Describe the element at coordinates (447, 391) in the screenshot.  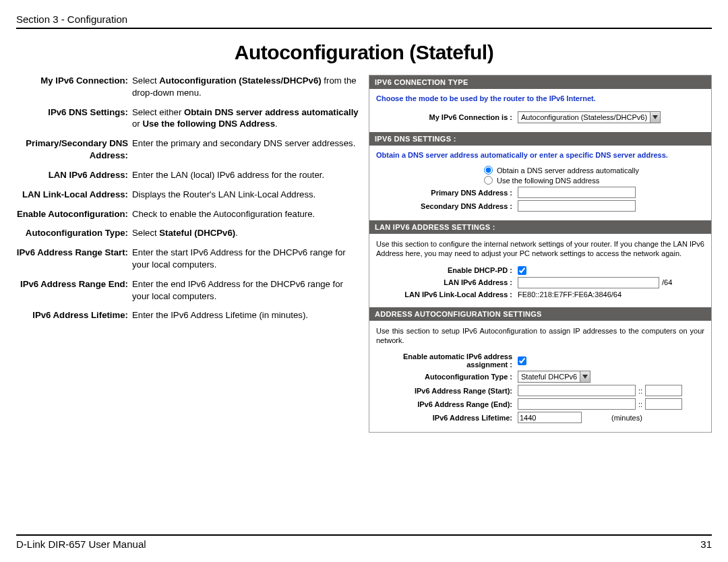
I see `range-start-label: IPv6 Address Range (Start):` at that location.